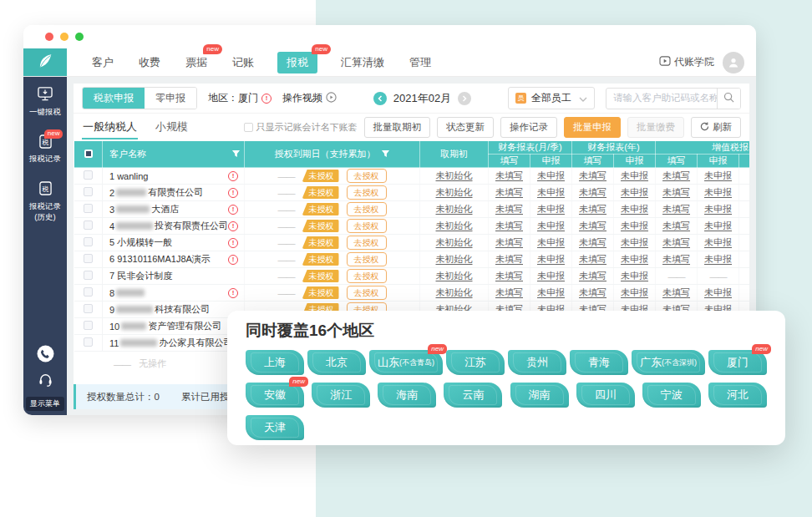 The image size is (812, 517). I want to click on headset-icon, so click(45, 381).